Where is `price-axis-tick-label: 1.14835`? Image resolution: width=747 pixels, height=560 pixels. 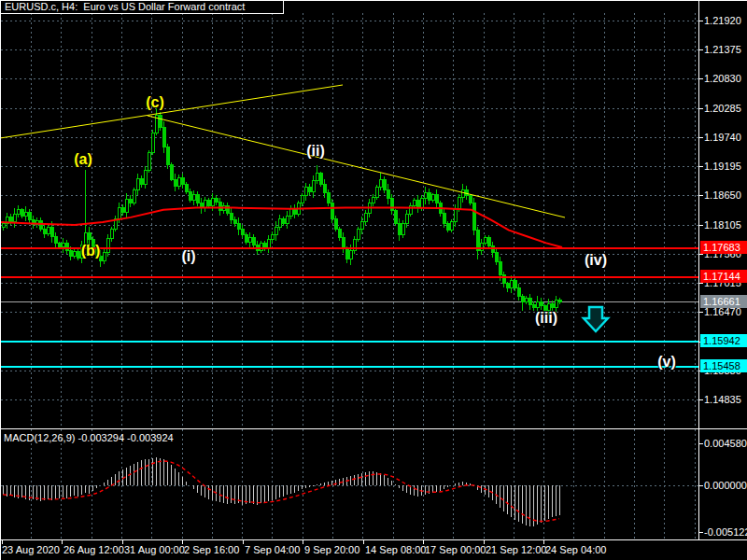 price-axis-tick-label: 1.14835 is located at coordinates (723, 399).